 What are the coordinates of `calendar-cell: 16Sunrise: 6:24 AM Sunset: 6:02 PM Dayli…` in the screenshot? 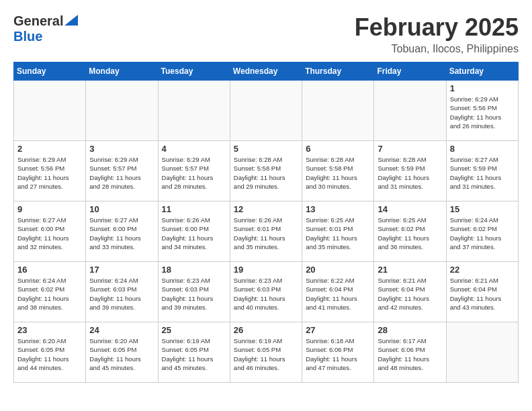 It's located at (50, 292).